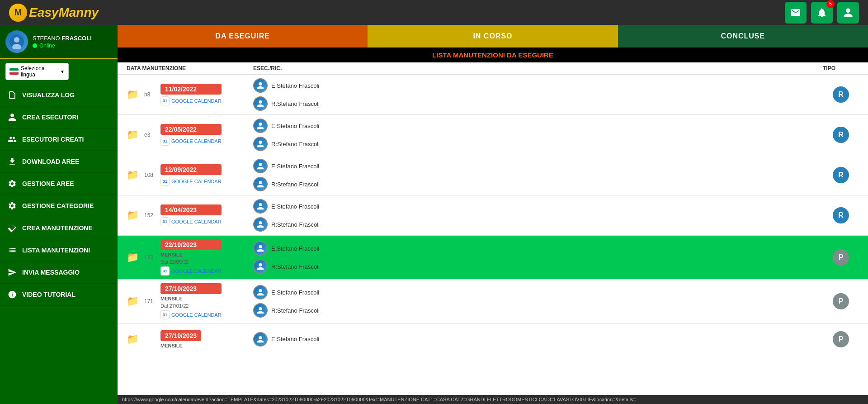 This screenshot has width=868, height=404. I want to click on date-info: 12/09/2022 31 GOOGLE CALENDAR, so click(191, 175).